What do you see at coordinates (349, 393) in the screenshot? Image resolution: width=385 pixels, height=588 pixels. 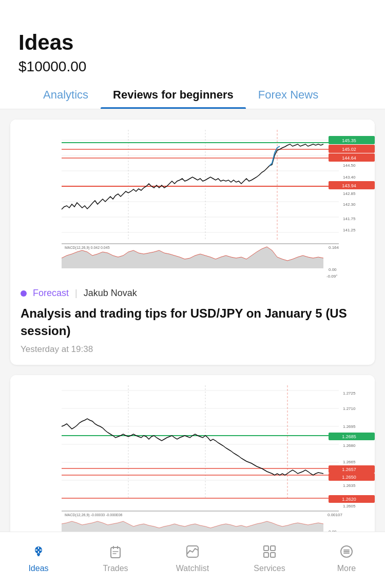 I see `svg-text: 1.2725` at bounding box center [349, 393].